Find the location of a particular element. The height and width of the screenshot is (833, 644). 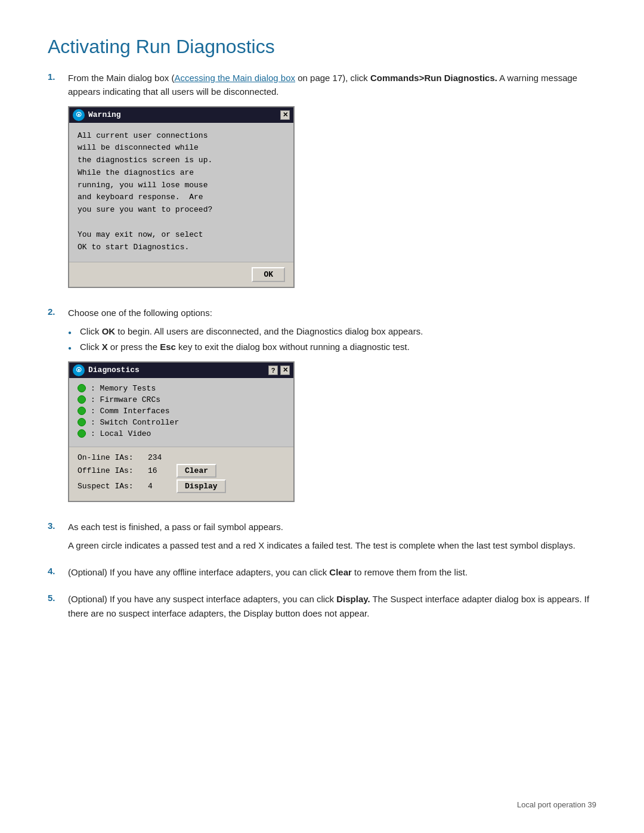

warning-line-6: and keyboard response. Are is located at coordinates (181, 198).